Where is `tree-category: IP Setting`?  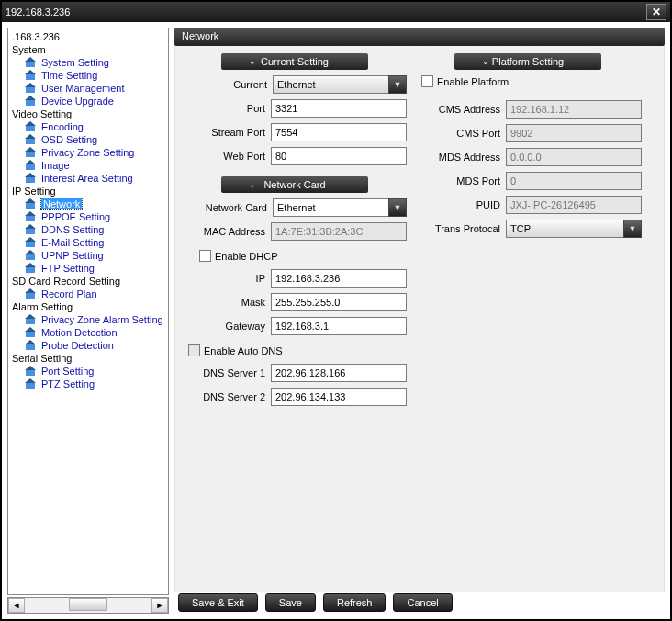
tree-category: IP Setting is located at coordinates (88, 191).